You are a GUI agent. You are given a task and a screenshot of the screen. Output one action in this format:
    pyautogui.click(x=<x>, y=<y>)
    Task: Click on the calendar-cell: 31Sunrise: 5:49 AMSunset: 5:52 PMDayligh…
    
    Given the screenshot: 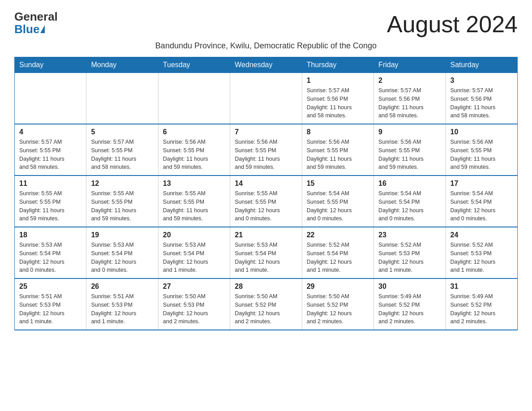 What is the action you would take?
    pyautogui.click(x=481, y=304)
    